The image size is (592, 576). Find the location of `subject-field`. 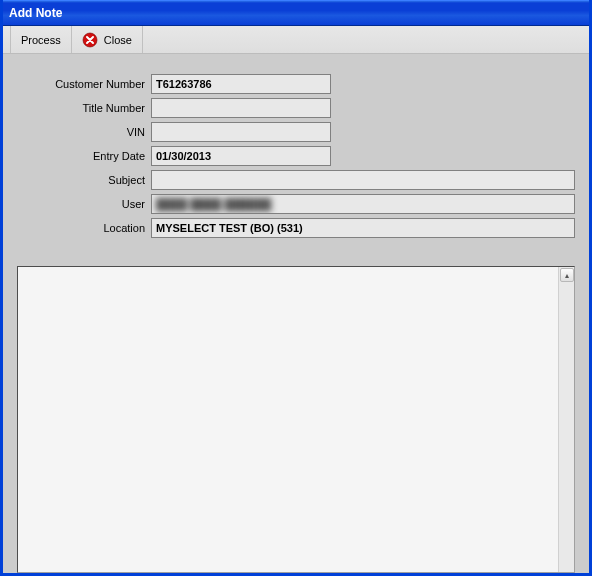

subject-field is located at coordinates (363, 180).